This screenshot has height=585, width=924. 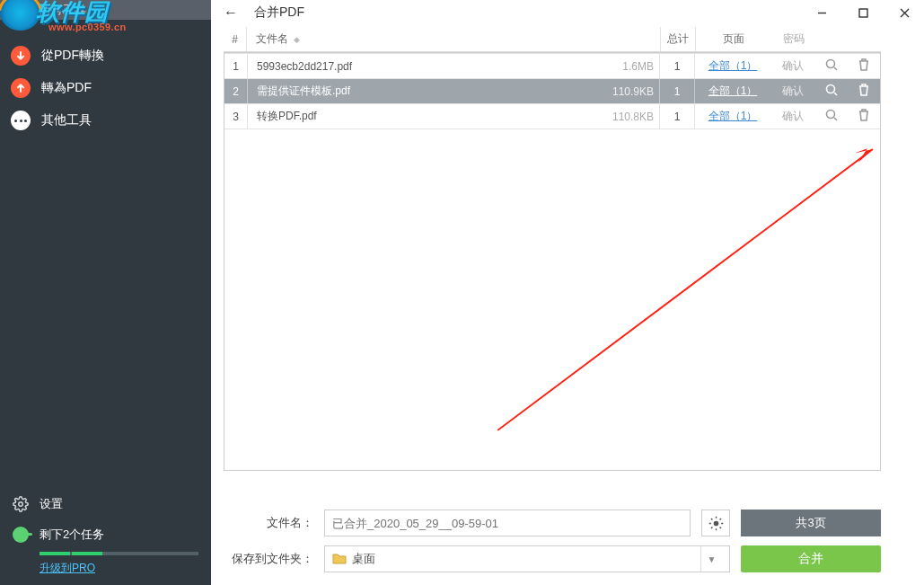 I want to click on total-pages-button: 共3页, so click(x=811, y=523).